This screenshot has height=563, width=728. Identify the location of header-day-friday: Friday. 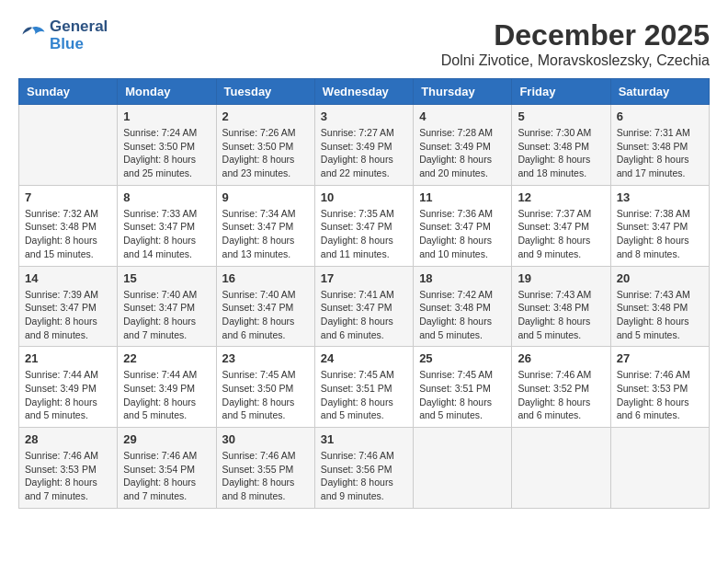
(561, 92).